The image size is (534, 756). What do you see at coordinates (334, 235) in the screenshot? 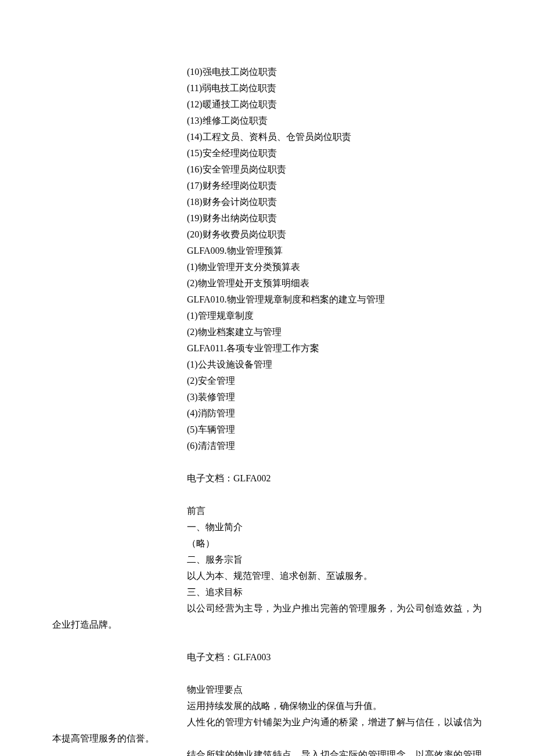
I see `list-item: (20)财务收费员岗位职责` at bounding box center [334, 235].